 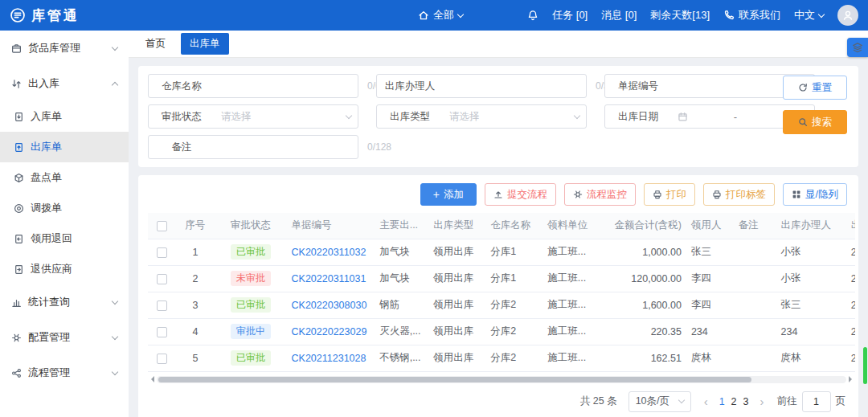 What do you see at coordinates (817, 402) in the screenshot?
I see `goto-page-input` at bounding box center [817, 402].